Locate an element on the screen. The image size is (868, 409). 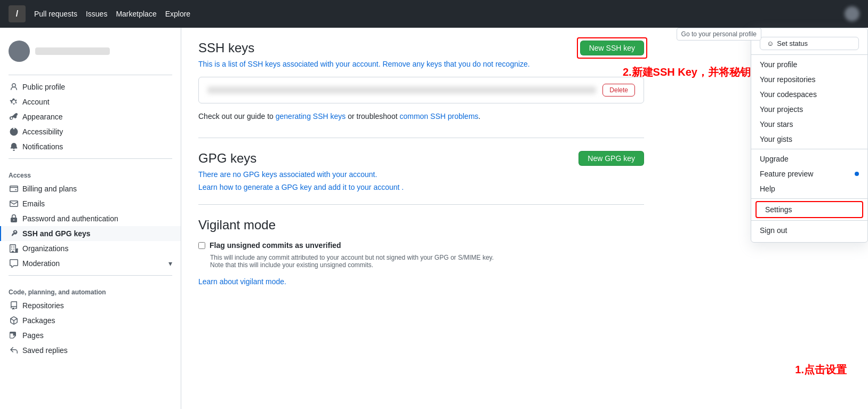
sidebar-item-label: Emails is located at coordinates (34, 204).